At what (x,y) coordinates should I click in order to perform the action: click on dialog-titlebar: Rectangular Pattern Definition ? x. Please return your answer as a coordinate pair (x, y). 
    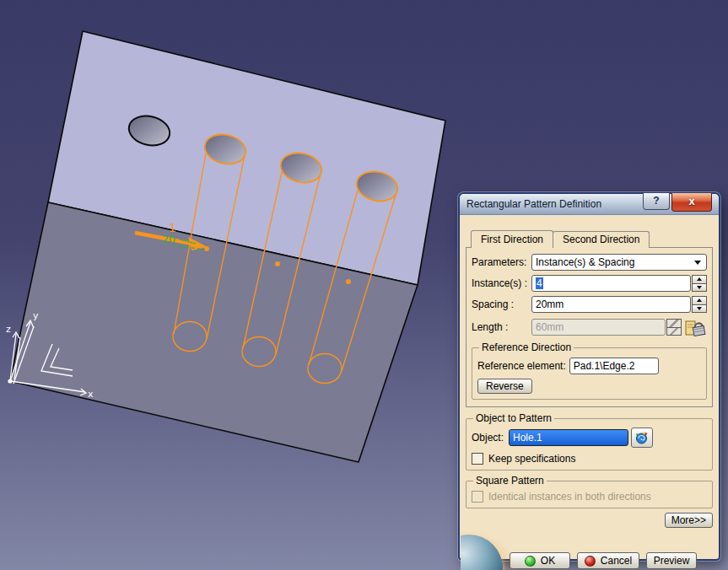
    Looking at the image, I should click on (589, 204).